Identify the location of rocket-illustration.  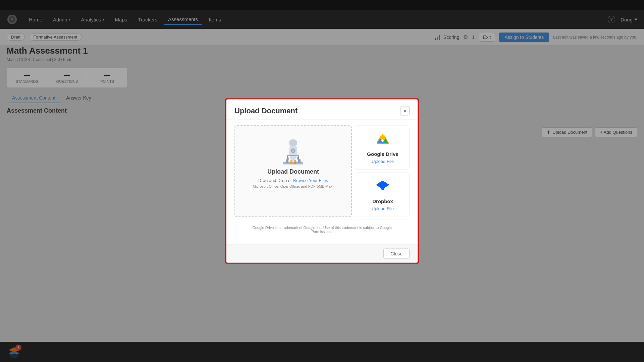
(293, 152).